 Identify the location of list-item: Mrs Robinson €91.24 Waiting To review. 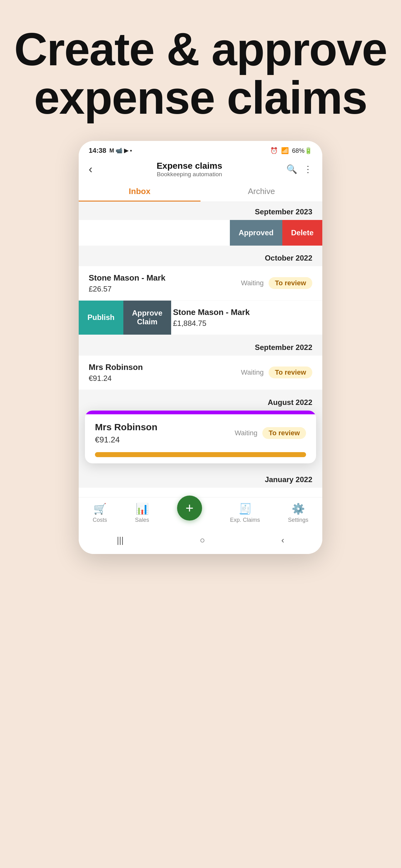
(201, 373).